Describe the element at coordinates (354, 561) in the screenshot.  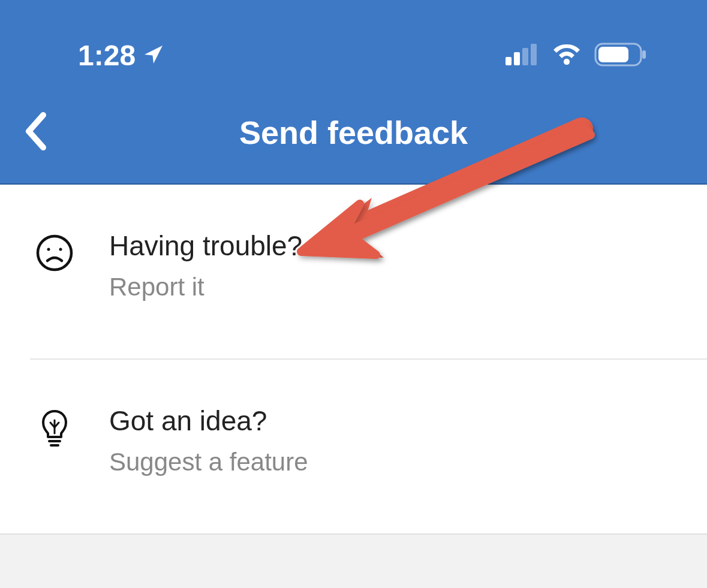
I see `footer-space` at that location.